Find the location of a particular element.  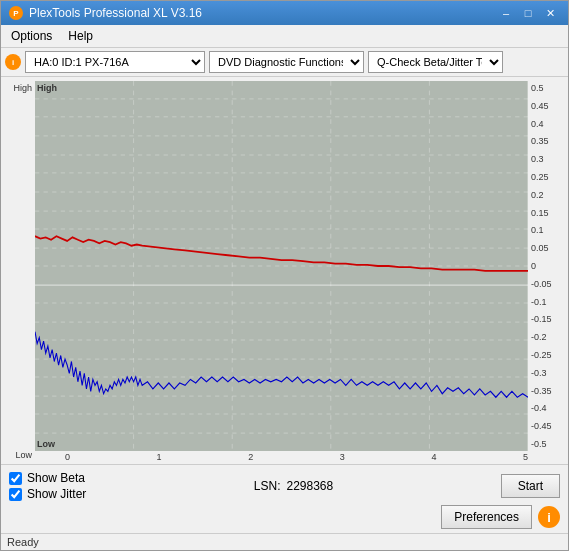

bottom-row2: Preferences i is located at coordinates (284, 517).